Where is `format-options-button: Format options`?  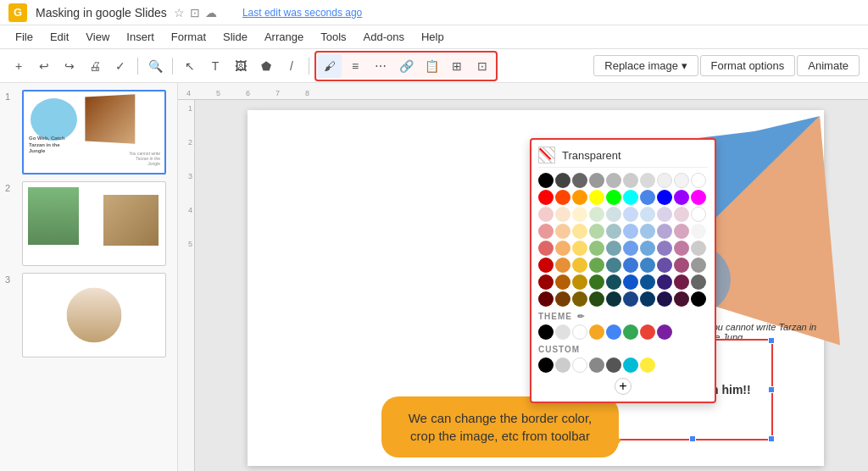 format-options-button: Format options is located at coordinates (748, 66).